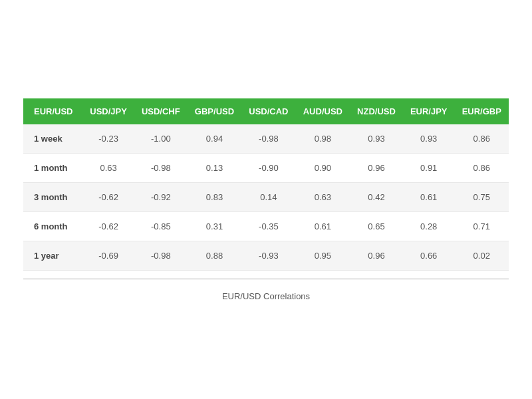 Image resolution: width=532 pixels, height=399 pixels. Describe the element at coordinates (108, 139) in the screenshot. I see `value-cell: -0.23` at that location.